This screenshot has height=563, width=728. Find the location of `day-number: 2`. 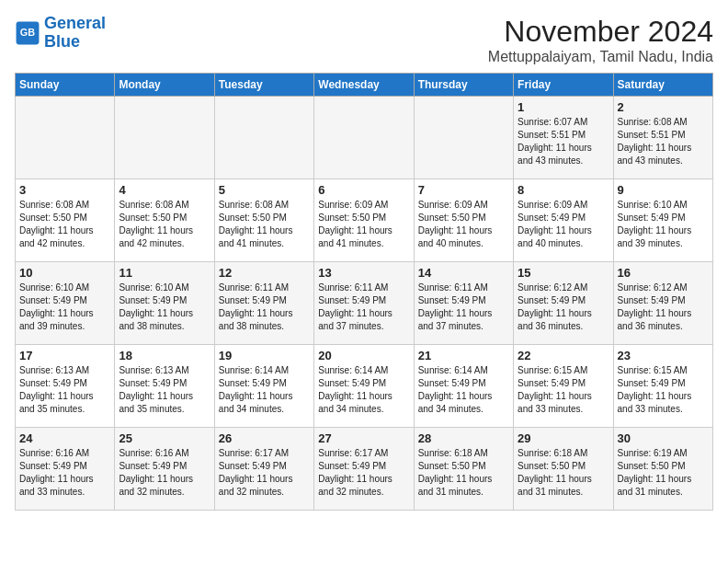

day-number: 2 is located at coordinates (664, 107).